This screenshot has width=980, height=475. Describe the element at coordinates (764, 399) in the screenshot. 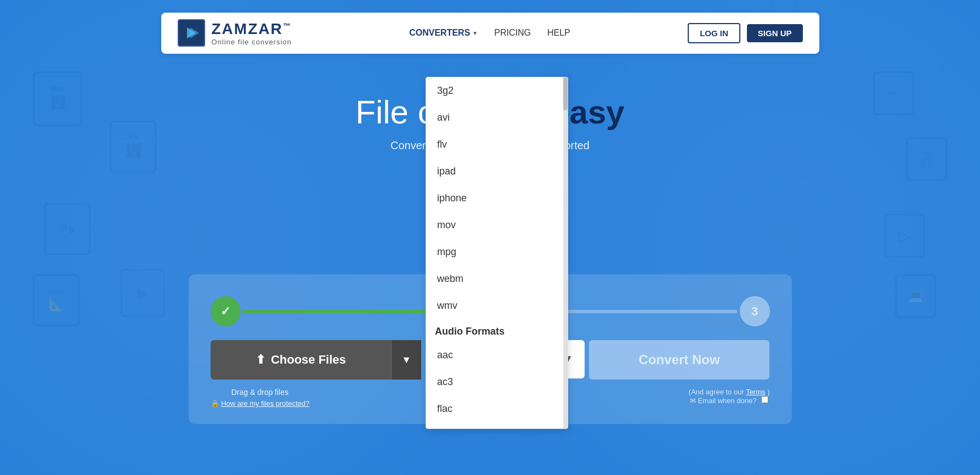

I see `email-checkbox` at that location.